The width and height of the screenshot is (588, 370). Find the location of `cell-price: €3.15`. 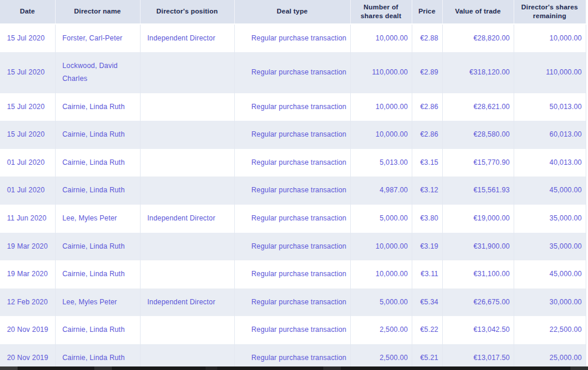

cell-price: €3.15 is located at coordinates (427, 163).